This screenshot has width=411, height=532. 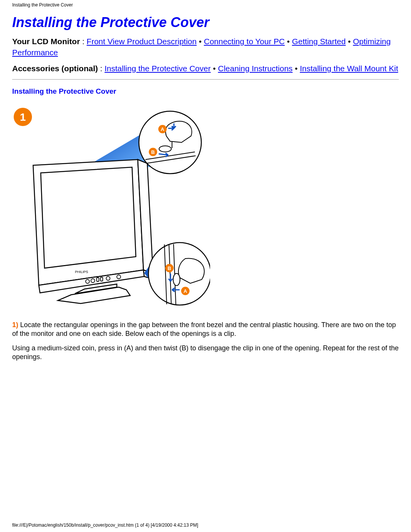 What do you see at coordinates (169, 268) in the screenshot?
I see `marker-b-side: B` at bounding box center [169, 268].